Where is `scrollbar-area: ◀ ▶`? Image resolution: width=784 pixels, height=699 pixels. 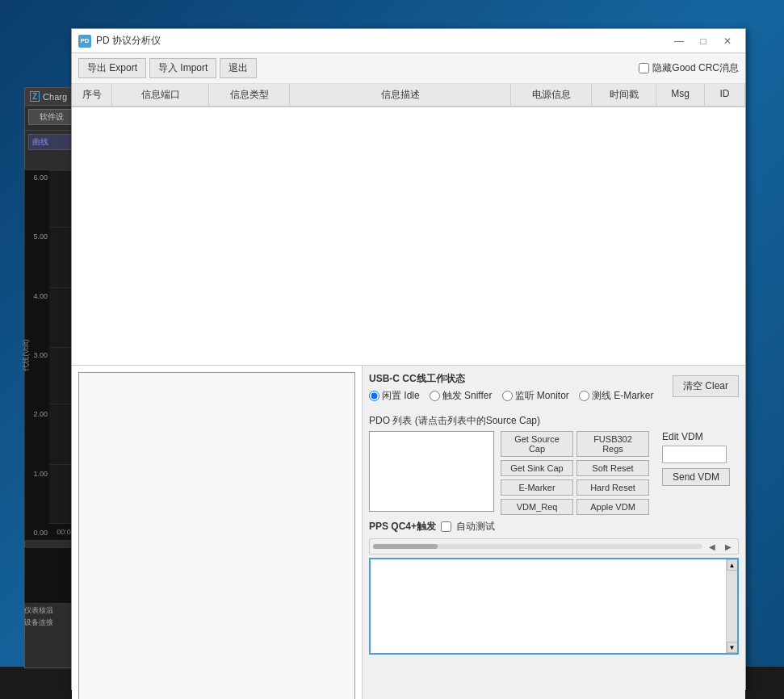 scrollbar-area: ◀ ▶ is located at coordinates (554, 546).